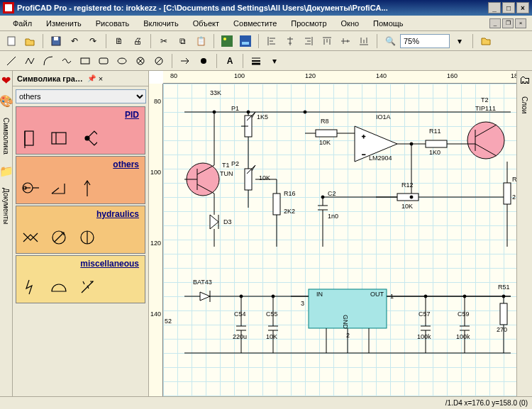  What do you see at coordinates (164, 41) in the screenshot?
I see `cut-button: ✂` at bounding box center [164, 41].